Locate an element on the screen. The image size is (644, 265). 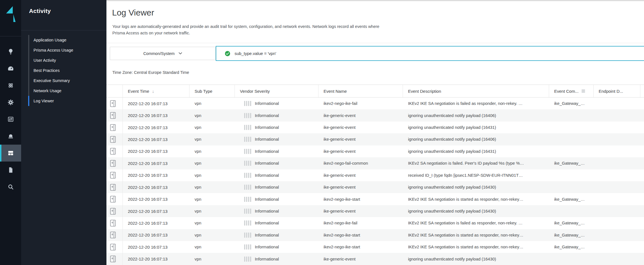
sidebar-nav-item: Best Practices is located at coordinates (66, 70).